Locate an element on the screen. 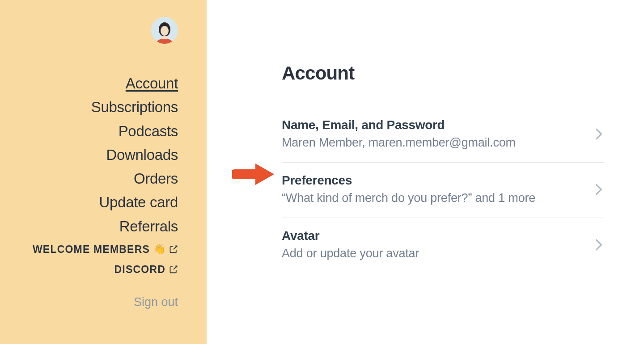 The image size is (644, 344). ext-link-label: WELCOME MEMBERS is located at coordinates (91, 249).